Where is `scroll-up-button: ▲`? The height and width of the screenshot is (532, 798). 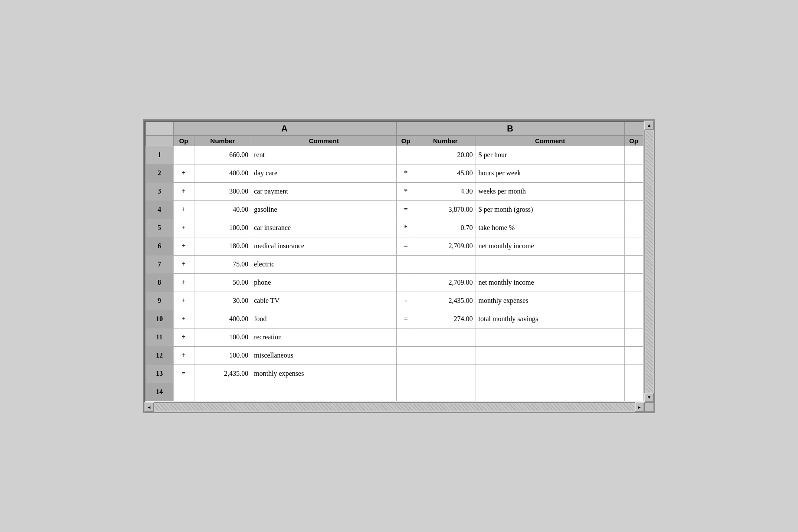
scroll-up-button: ▲ is located at coordinates (649, 125).